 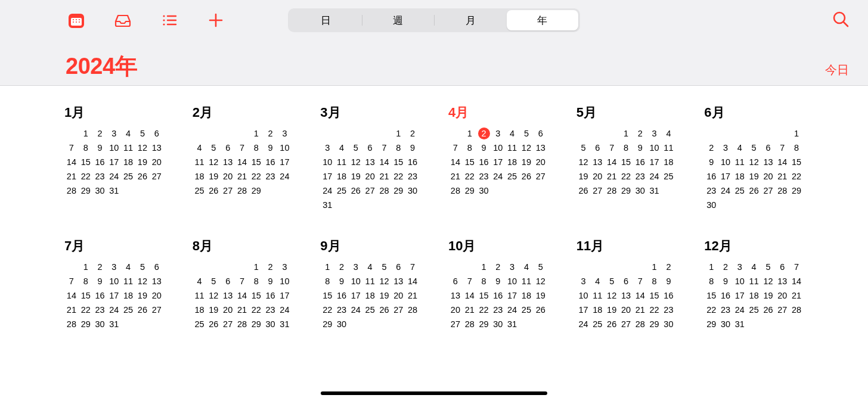 I want to click on day-cell: 1, so click(x=86, y=267).